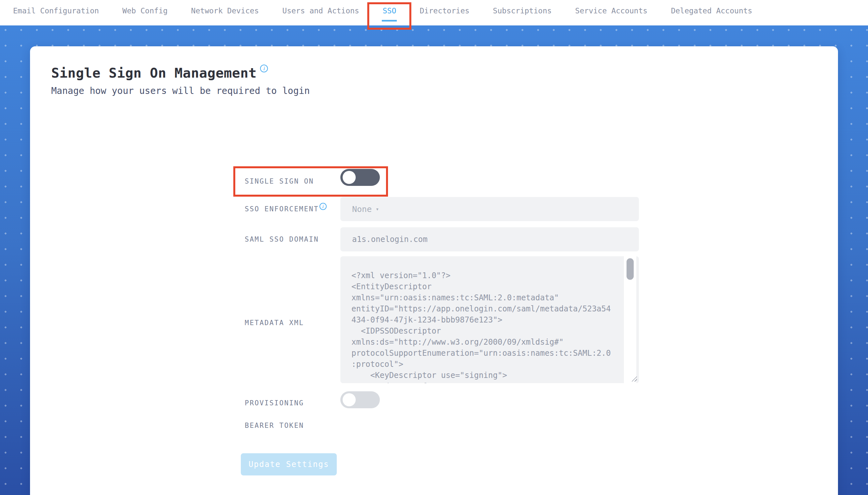 The image size is (868, 495). Describe the element at coordinates (274, 426) in the screenshot. I see `bearer-token-label: BEARER TOKEN` at that location.